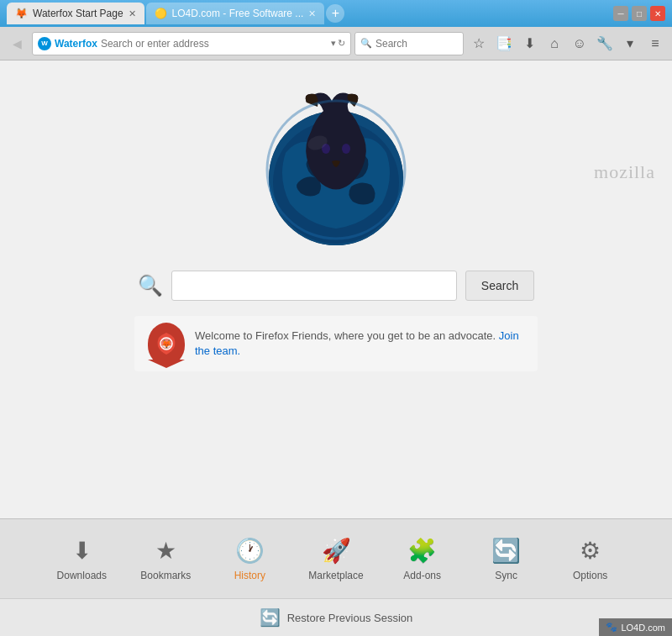  I want to click on addons-icon: 🧩, so click(422, 551).